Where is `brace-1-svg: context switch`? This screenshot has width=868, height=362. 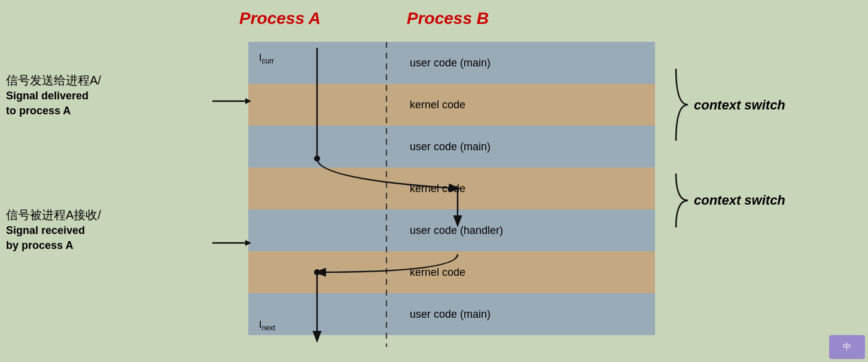
brace-1-svg: context switch is located at coordinates (754, 105).